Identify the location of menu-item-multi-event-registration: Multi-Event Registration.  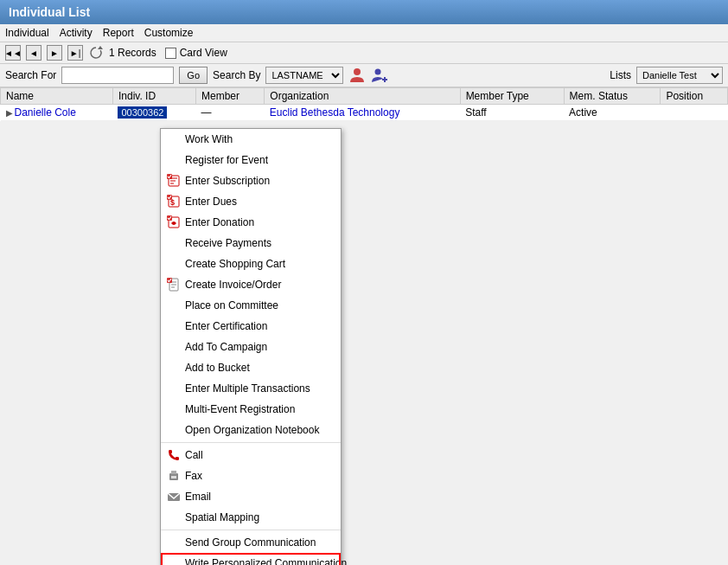
(251, 409).